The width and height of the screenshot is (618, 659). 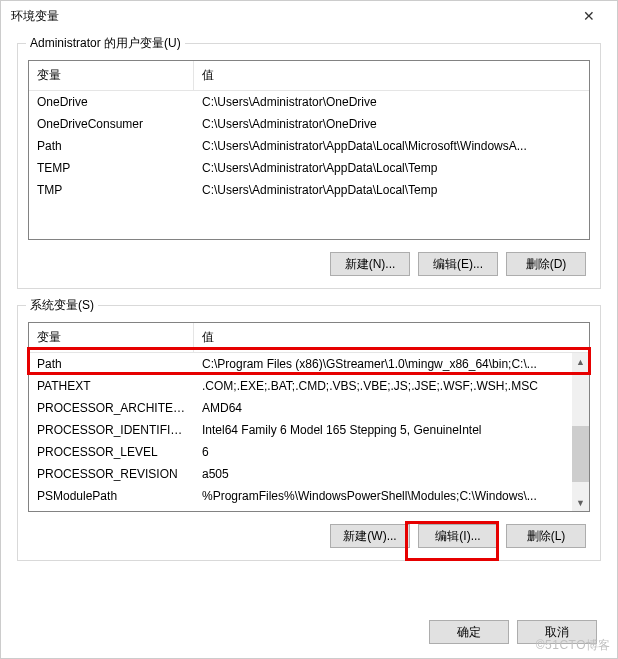 I want to click on titlebar: 环境变量 ✕, so click(x=309, y=16).